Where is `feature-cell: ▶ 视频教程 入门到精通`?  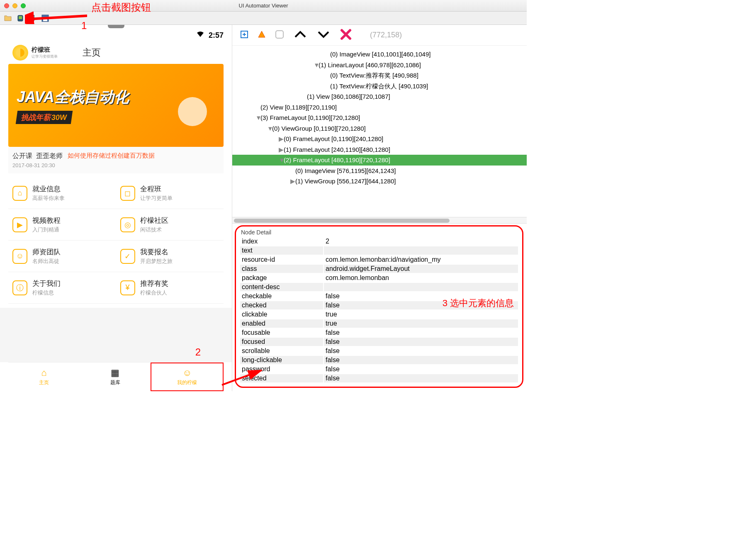
feature-cell: ▶ 视频教程 入门到精通 is located at coordinates (62, 225).